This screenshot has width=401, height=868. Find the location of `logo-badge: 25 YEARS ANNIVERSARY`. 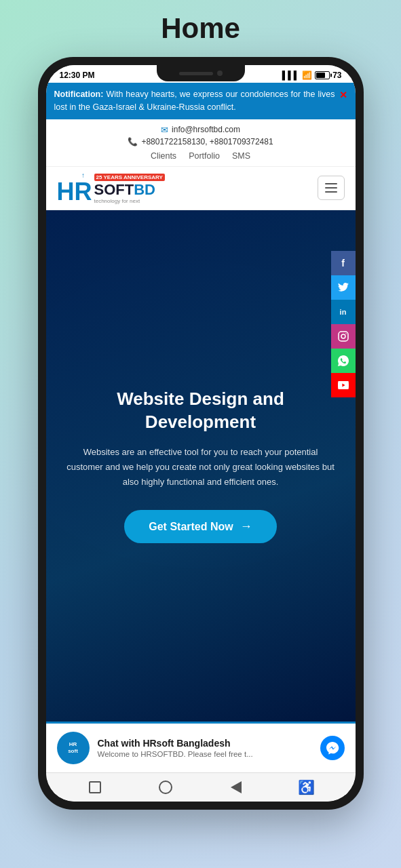

logo-badge: 25 YEARS ANNIVERSARY is located at coordinates (130, 178).